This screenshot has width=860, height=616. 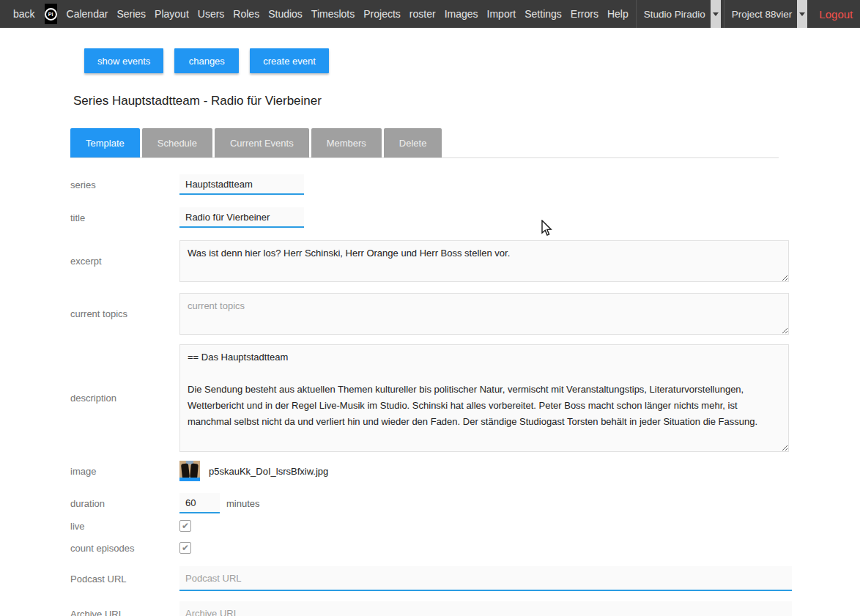 What do you see at coordinates (125, 526) in the screenshot?
I see `live-label: live` at bounding box center [125, 526].